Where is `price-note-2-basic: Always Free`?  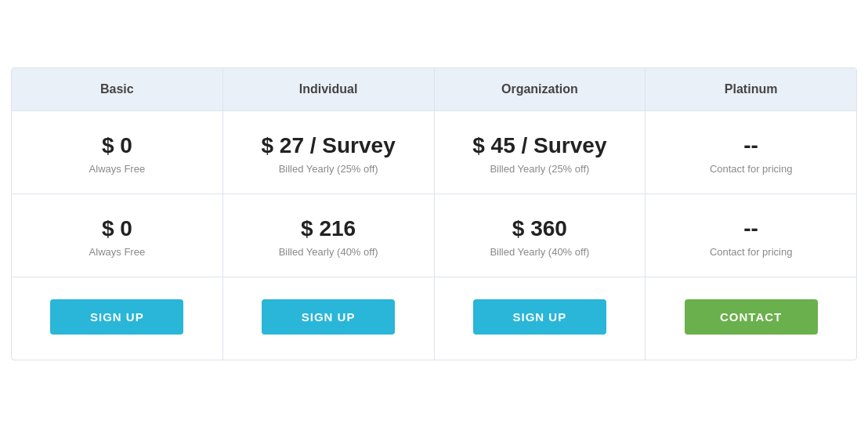 price-note-2-basic: Always Free is located at coordinates (118, 252).